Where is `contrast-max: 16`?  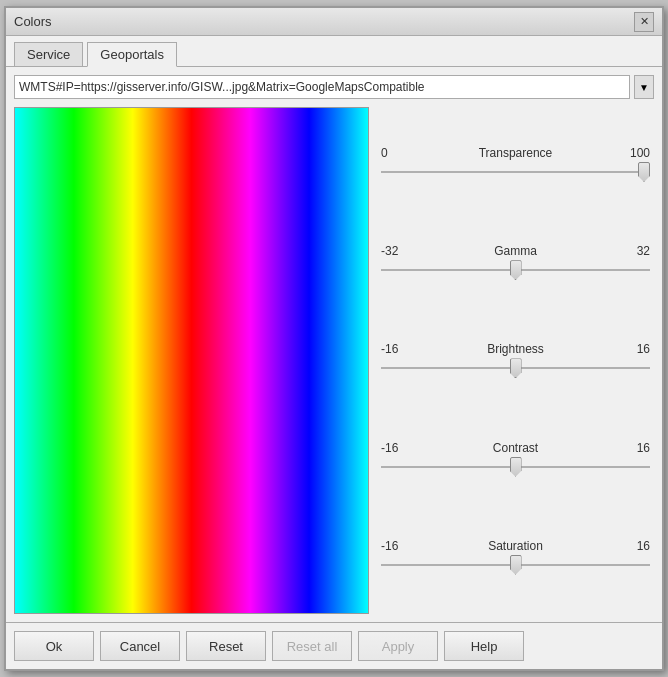 contrast-max: 16 is located at coordinates (636, 448).